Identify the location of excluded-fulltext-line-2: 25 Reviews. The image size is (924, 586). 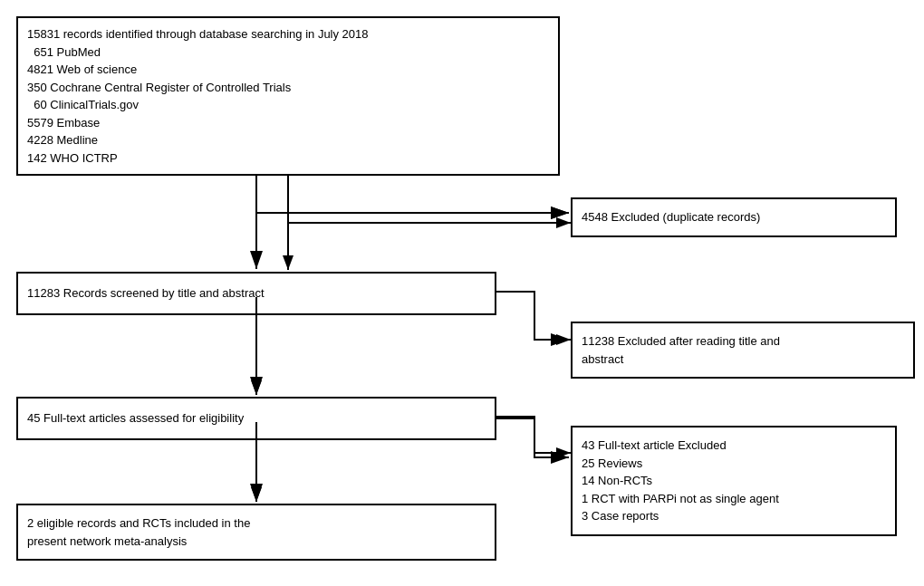
(734, 464).